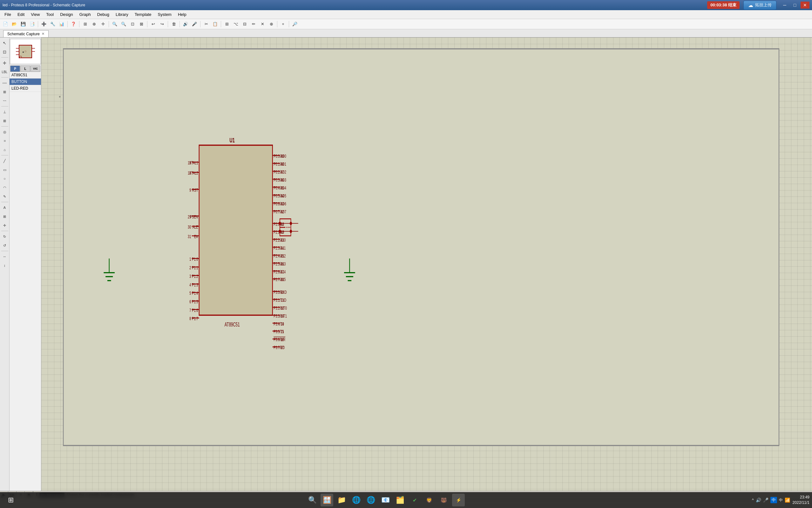 The height and width of the screenshot is (508, 812). I want to click on tb-bom: 📊, so click(62, 24).